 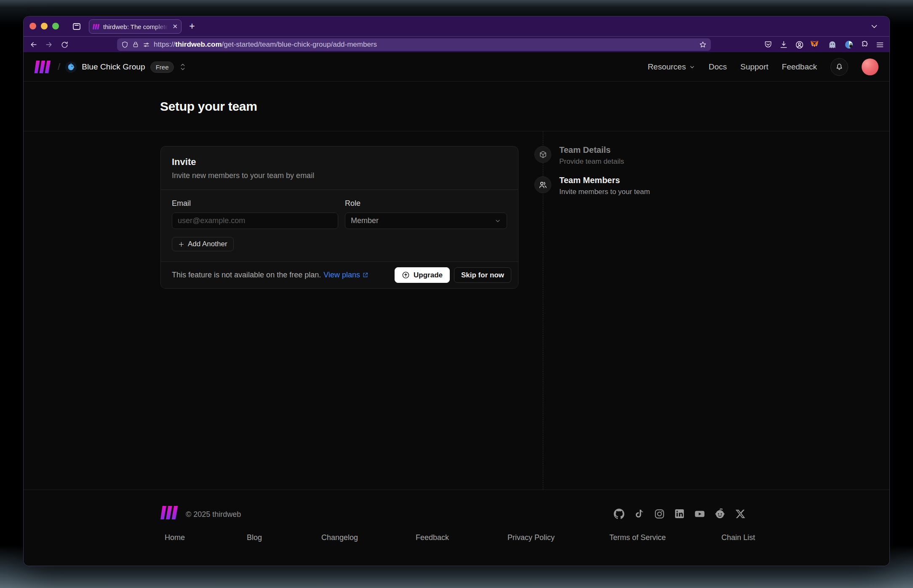 I want to click on metamask-extension-icon, so click(x=814, y=45).